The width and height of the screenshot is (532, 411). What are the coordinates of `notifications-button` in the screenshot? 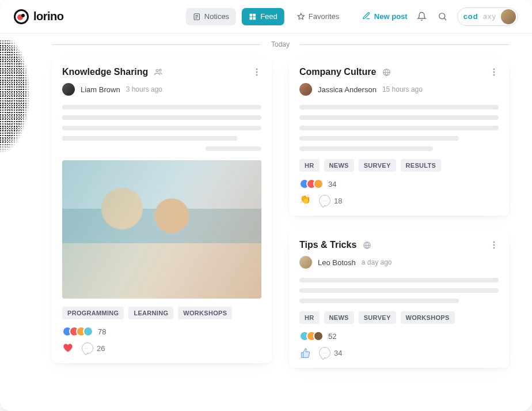 It's located at (422, 17).